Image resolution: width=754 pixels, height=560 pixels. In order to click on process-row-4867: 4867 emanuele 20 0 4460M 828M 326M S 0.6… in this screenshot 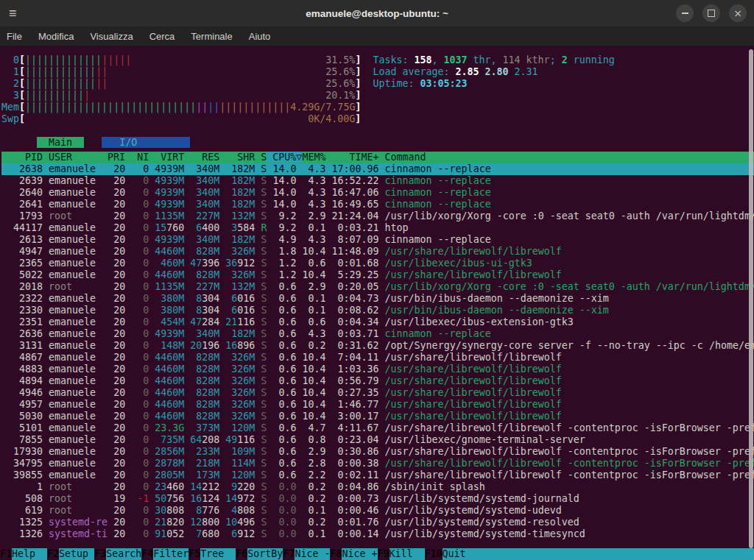, I will do `click(378, 358)`.